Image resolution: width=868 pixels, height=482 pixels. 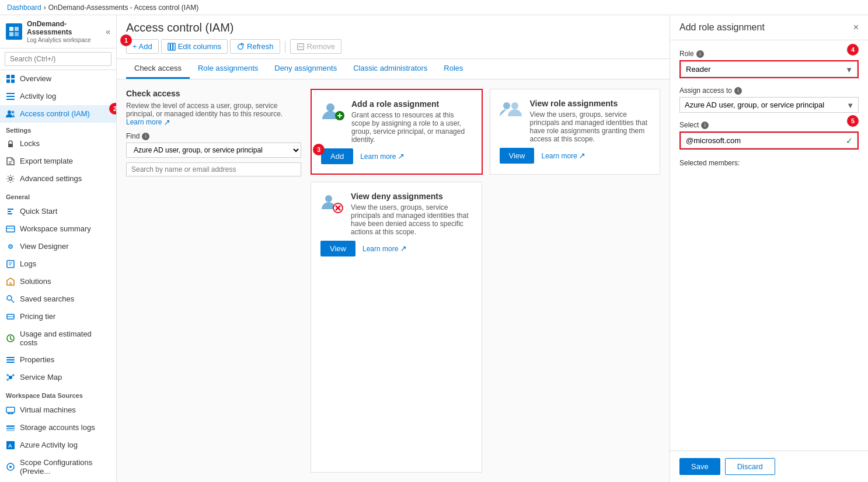 I want to click on add-role-title: Add a role assignment, so click(x=412, y=104).